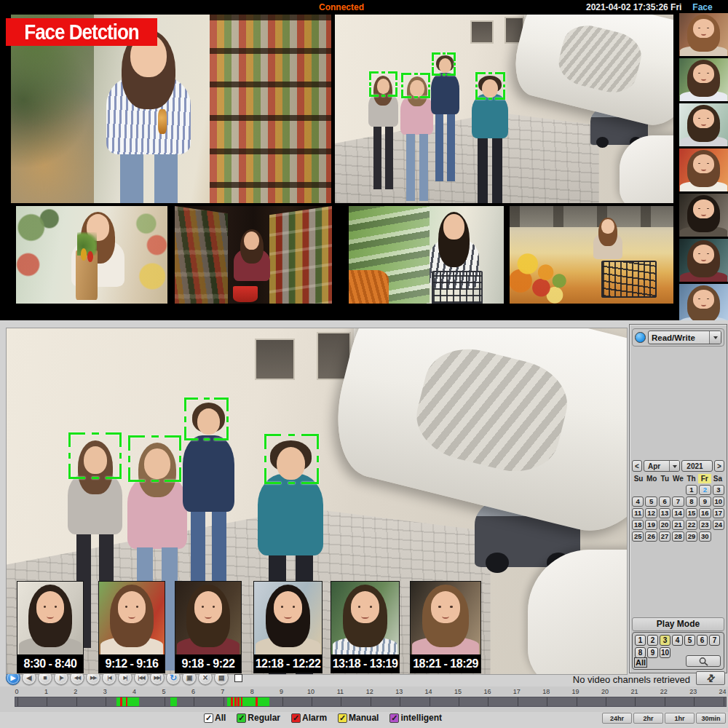 This screenshot has height=728, width=728. Describe the element at coordinates (638, 502) in the screenshot. I see `calendar-date-button: 4` at that location.